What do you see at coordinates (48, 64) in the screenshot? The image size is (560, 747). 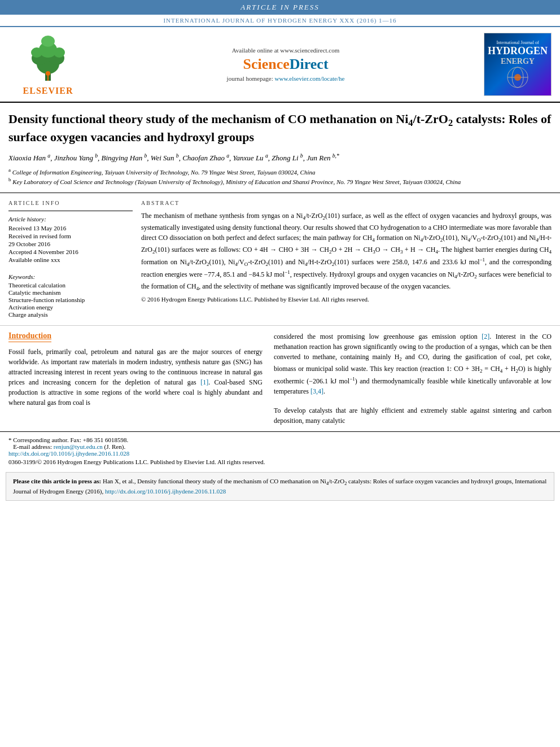 I see `elsevier-logo: ELSEVIER` at bounding box center [48, 64].